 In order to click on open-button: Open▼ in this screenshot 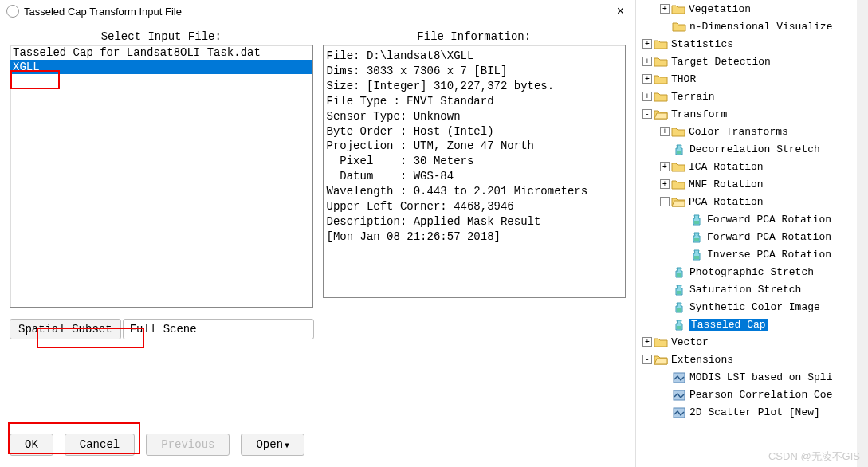, I will do `click(273, 445)`.